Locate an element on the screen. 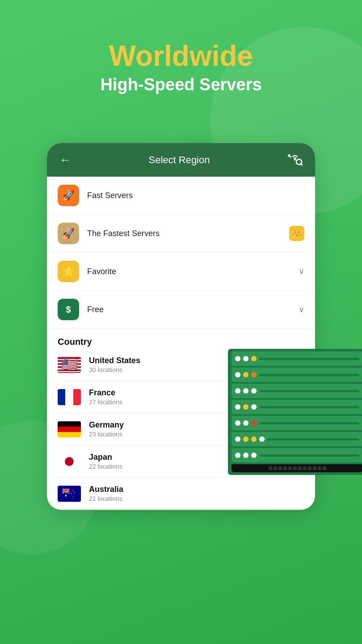  wifi-search-icon is located at coordinates (295, 160).